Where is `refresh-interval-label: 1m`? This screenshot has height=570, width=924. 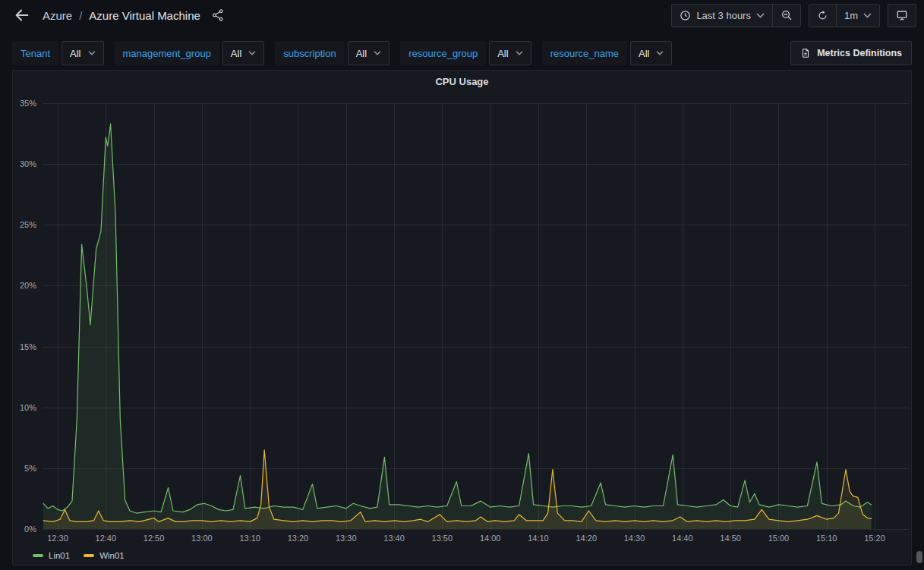
refresh-interval-label: 1m is located at coordinates (851, 15).